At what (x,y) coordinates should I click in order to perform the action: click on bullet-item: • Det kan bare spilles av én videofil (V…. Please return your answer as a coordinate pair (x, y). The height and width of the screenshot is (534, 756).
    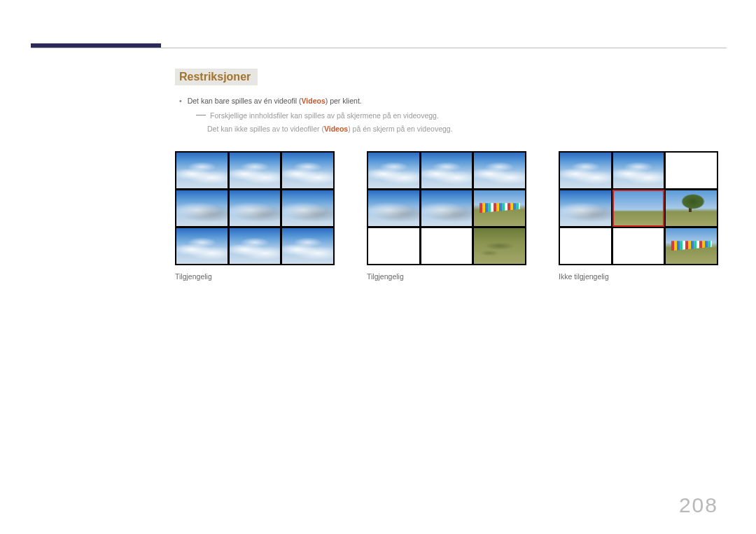
    Looking at the image, I should click on (453, 101).